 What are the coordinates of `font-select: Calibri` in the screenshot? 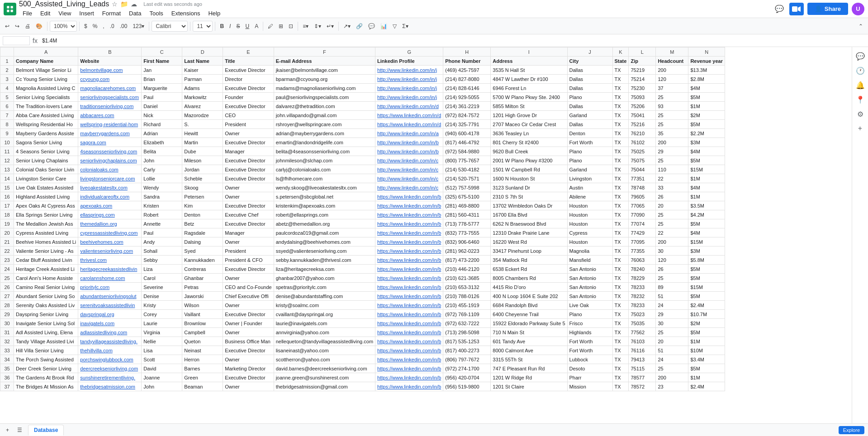 It's located at (170, 26).